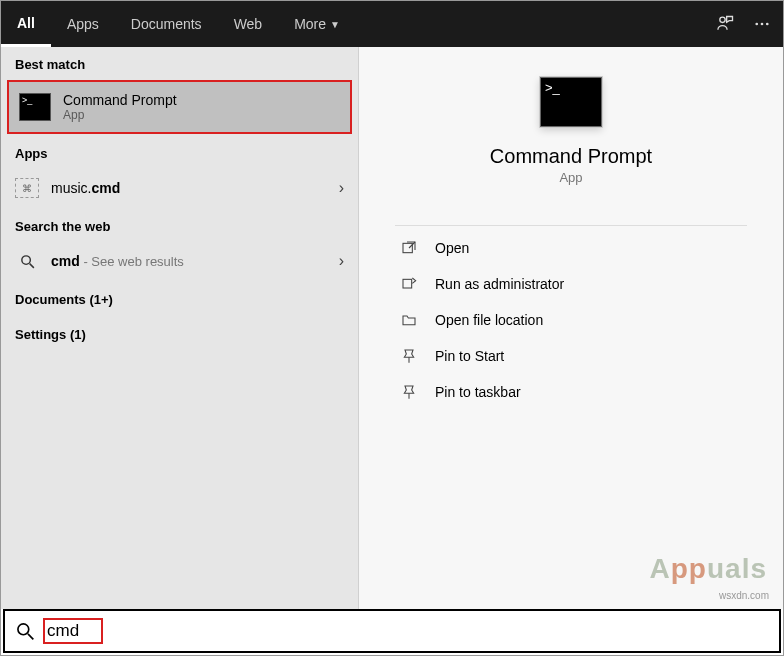 Image resolution: width=784 pixels, height=656 pixels. Describe the element at coordinates (106, 188) in the screenshot. I see `app-result-bold: cmd` at that location.